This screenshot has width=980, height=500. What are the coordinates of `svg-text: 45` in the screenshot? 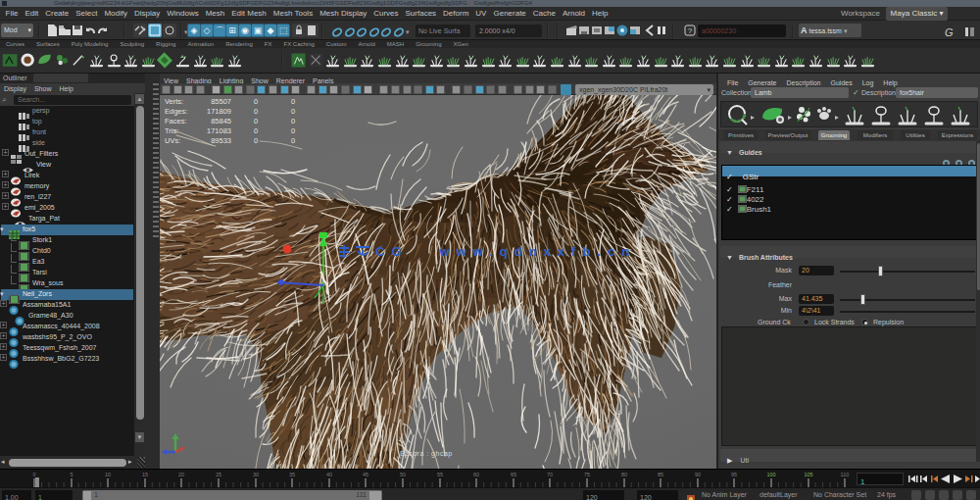 It's located at (366, 475).